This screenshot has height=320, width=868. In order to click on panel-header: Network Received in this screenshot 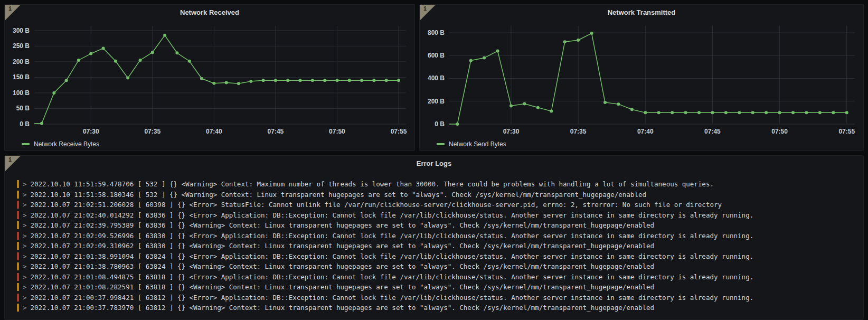, I will do `click(210, 12)`.